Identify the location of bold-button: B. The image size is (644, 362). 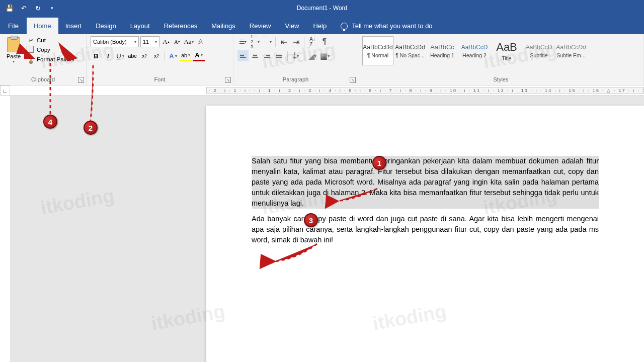
(96, 56).